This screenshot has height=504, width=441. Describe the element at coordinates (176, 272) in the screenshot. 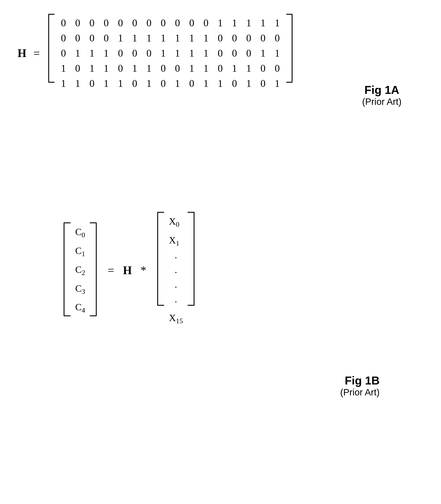

I see `dots-2: ·` at that location.